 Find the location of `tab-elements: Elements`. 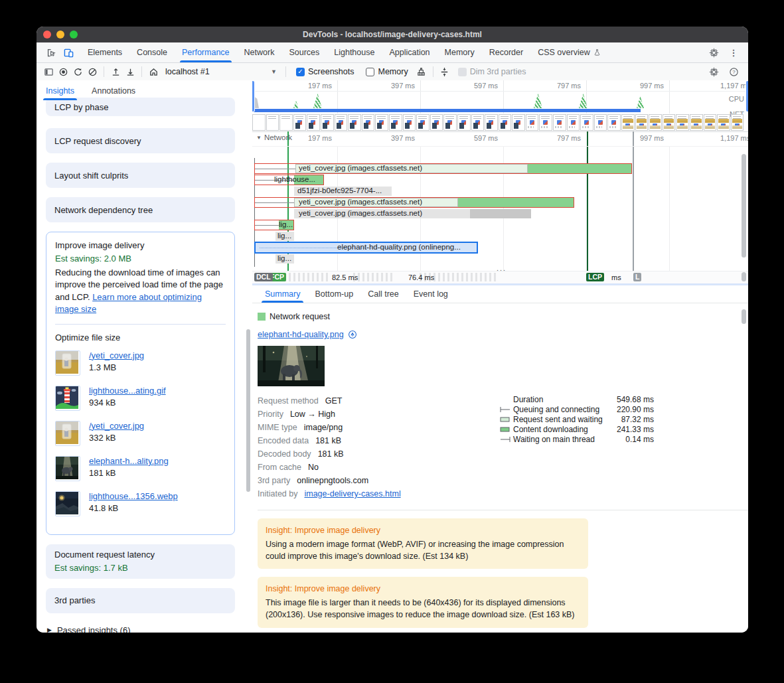

tab-elements: Elements is located at coordinates (105, 52).